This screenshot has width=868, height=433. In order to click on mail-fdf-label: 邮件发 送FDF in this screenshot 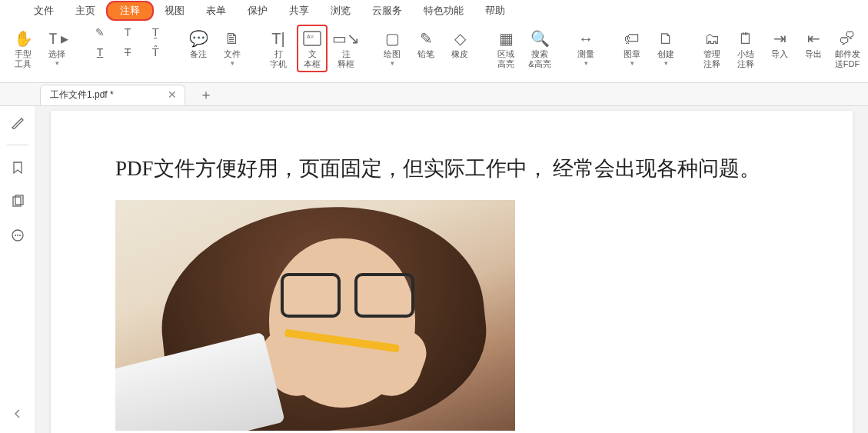, I will do `click(847, 59)`.